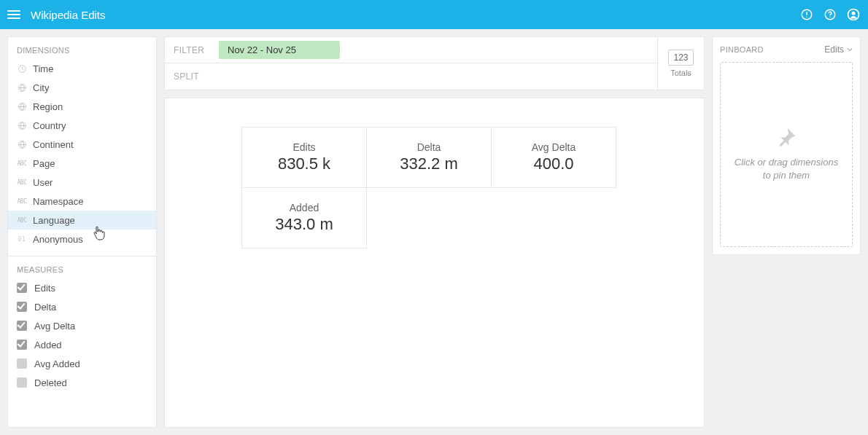 This screenshot has width=868, height=435. Describe the element at coordinates (22, 239) in the screenshot. I see `zeroone-icon: 01` at that location.